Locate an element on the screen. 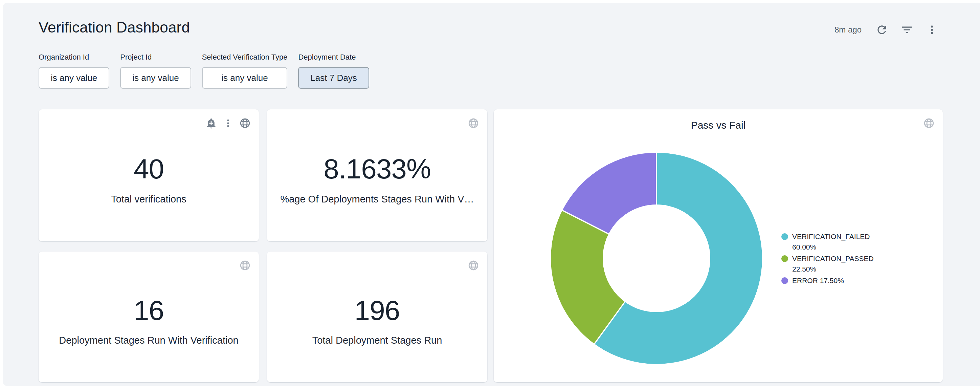 The image size is (980, 388). page-title: Verification Dashboard is located at coordinates (114, 27).